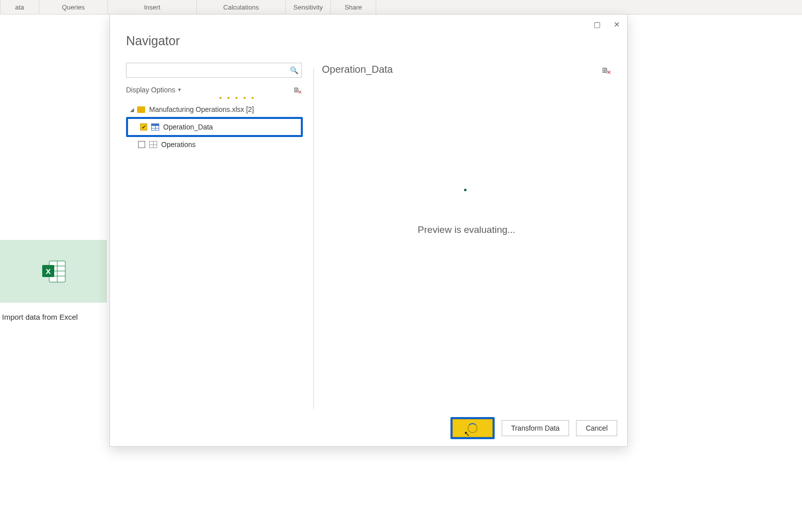 The width and height of the screenshot is (802, 532). What do you see at coordinates (141, 109) in the screenshot?
I see `folder-icon` at bounding box center [141, 109].